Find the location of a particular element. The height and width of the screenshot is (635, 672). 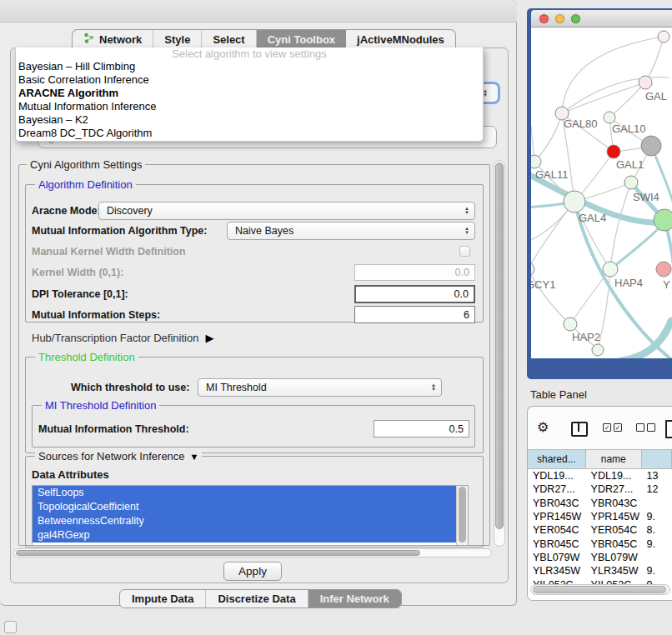

algorithm-list-item: Bayesian – Hill Climbing is located at coordinates (249, 67).